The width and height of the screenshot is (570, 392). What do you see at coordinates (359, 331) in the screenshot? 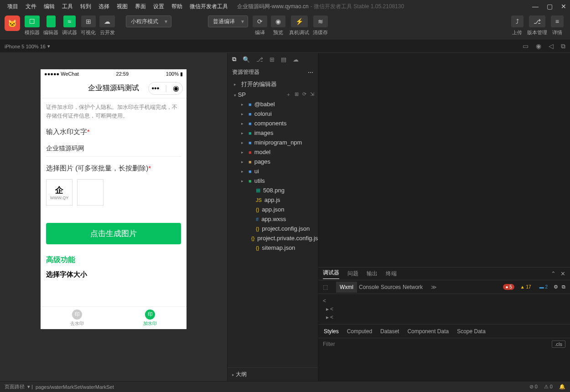
I see `styletab-Computed: Computed` at bounding box center [359, 331].